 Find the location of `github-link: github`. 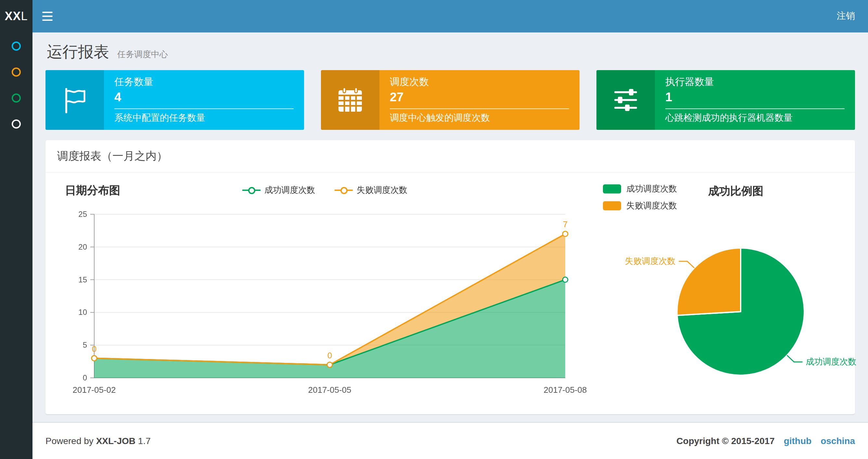

github-link: github is located at coordinates (798, 441).